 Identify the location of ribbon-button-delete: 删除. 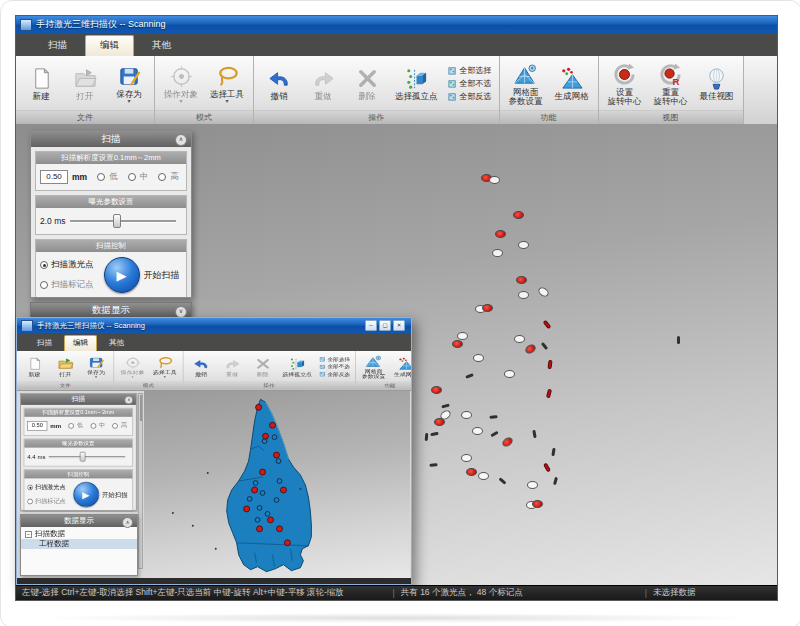
(367, 82).